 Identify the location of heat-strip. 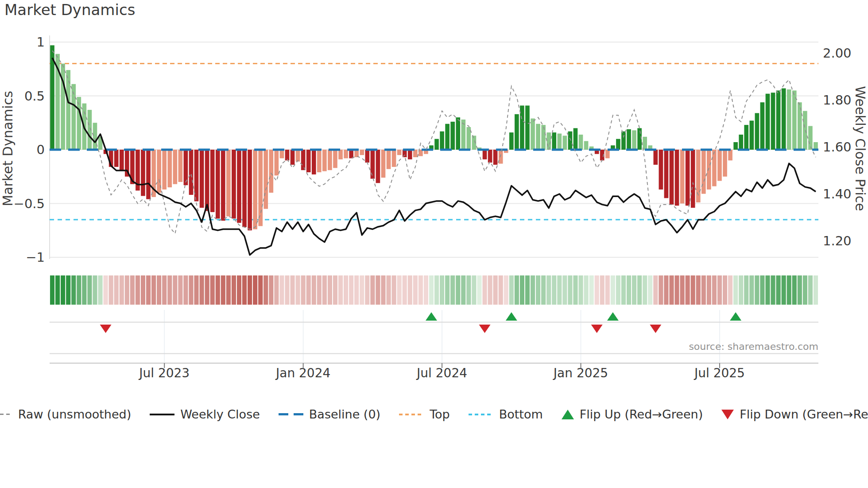
(434, 290).